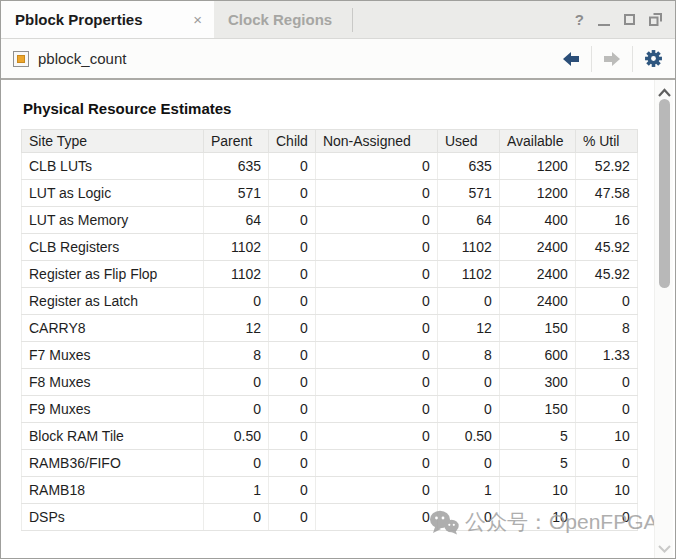  What do you see at coordinates (330, 248) in the screenshot?
I see `table-row: CLB Registers1102001102240045.92` at bounding box center [330, 248].